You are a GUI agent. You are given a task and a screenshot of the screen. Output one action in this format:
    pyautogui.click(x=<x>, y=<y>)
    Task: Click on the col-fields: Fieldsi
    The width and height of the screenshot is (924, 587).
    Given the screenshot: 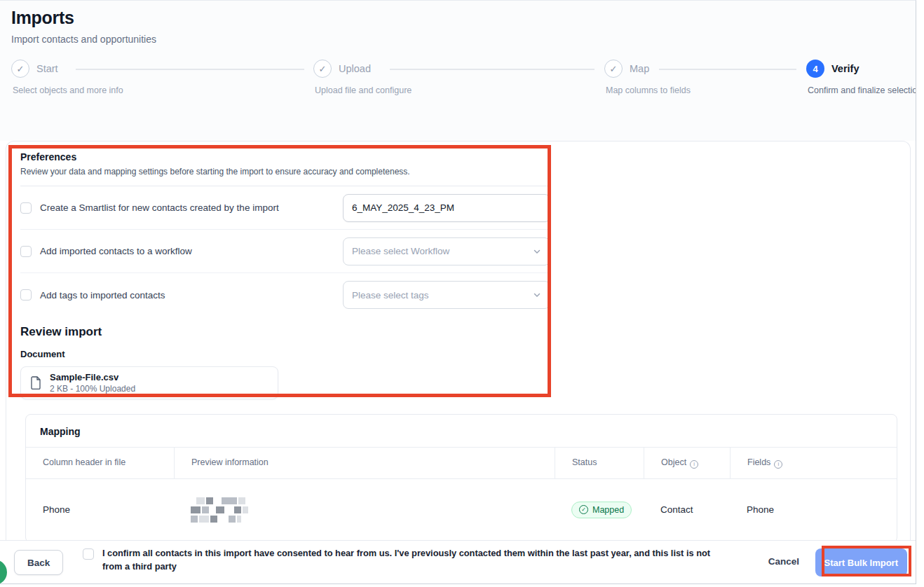 What is the action you would take?
    pyautogui.click(x=813, y=463)
    